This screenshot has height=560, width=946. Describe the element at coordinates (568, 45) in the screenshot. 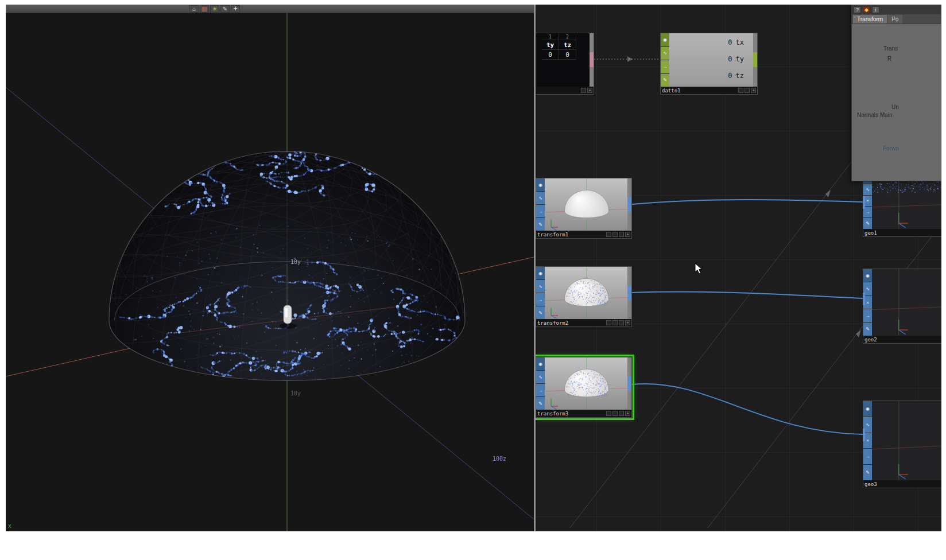

I see `dat-cell: tz` at that location.